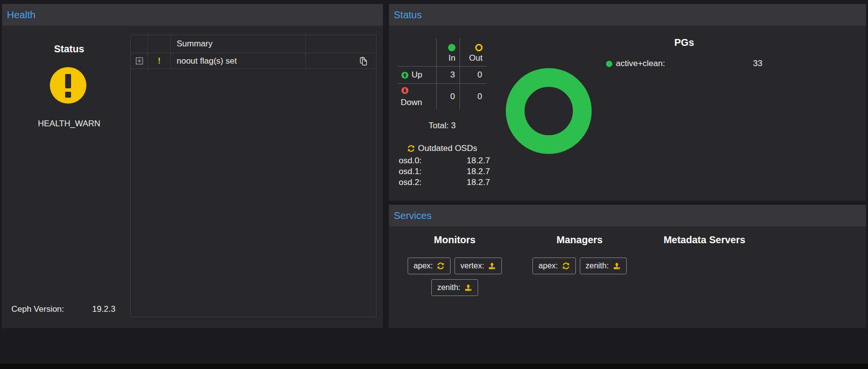 This screenshot has width=868, height=369. I want to click on health-status-heading: Status, so click(69, 49).